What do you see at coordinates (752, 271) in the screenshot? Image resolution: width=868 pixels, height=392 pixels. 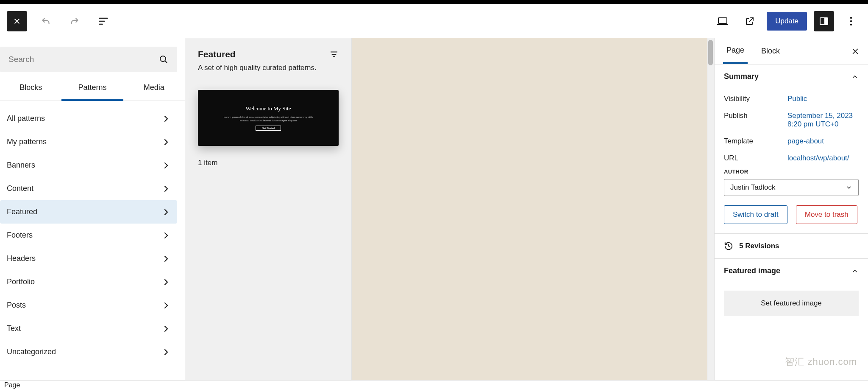 I see `featured-image-heading: Featured image` at bounding box center [752, 271].